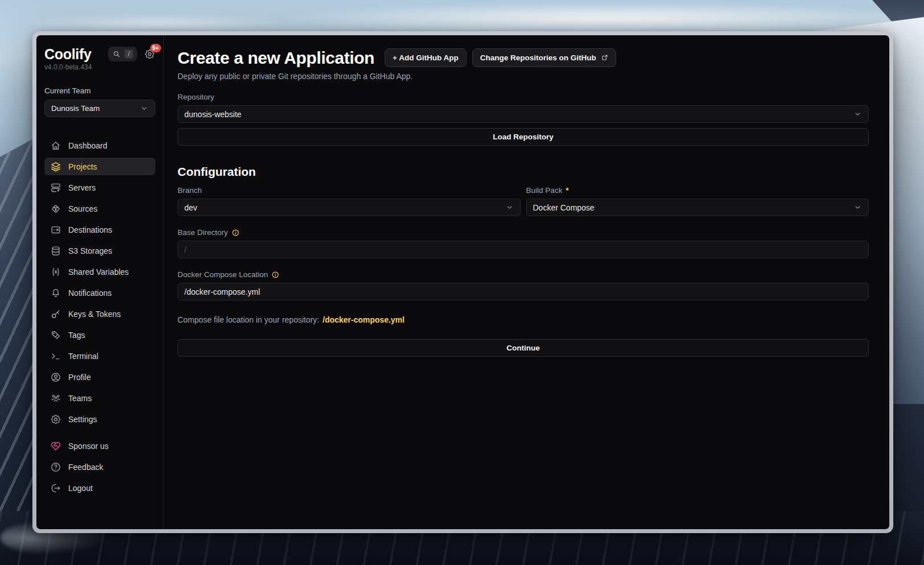 The height and width of the screenshot is (565, 924). I want to click on branch-buildpack-row: Branch dev Build Pack * Docker Compose, so click(523, 197).